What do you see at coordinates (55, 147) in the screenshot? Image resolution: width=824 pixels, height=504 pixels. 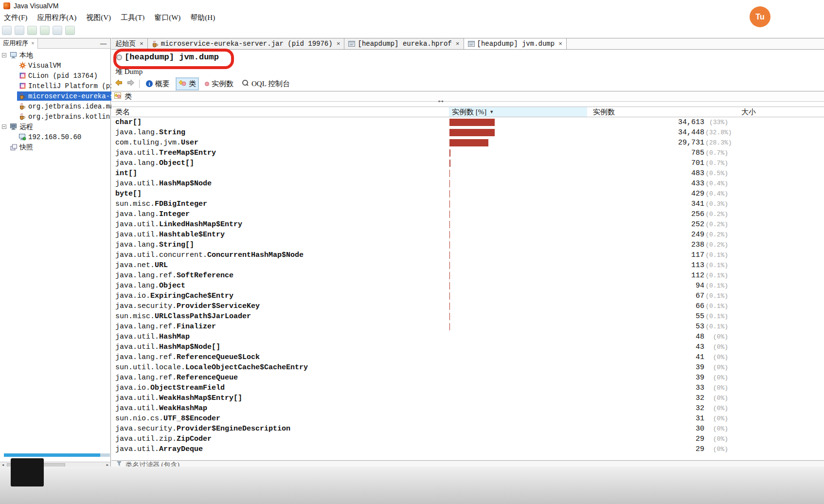 I see `tree-item: 快照` at bounding box center [55, 147].